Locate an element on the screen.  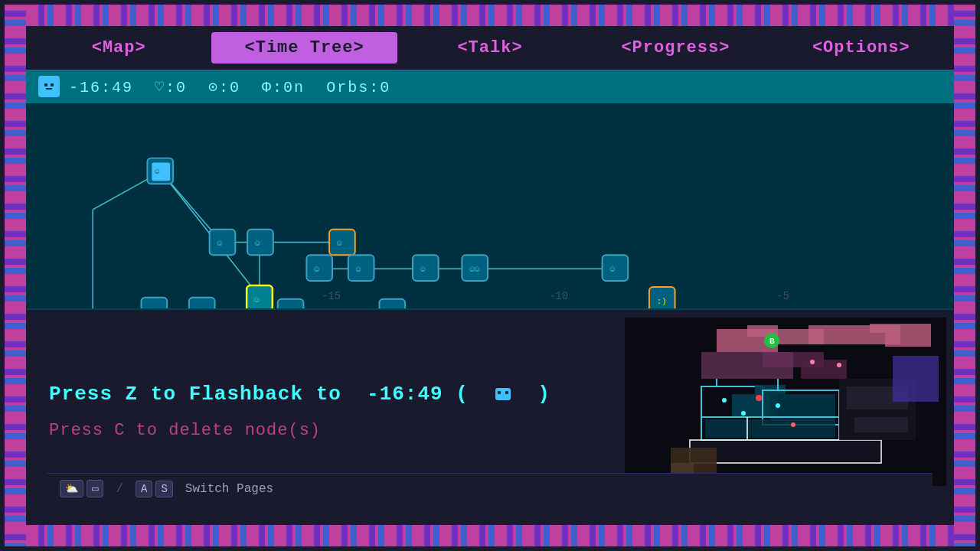
tab-timetree: <Time Tree> is located at coordinates (304, 47).